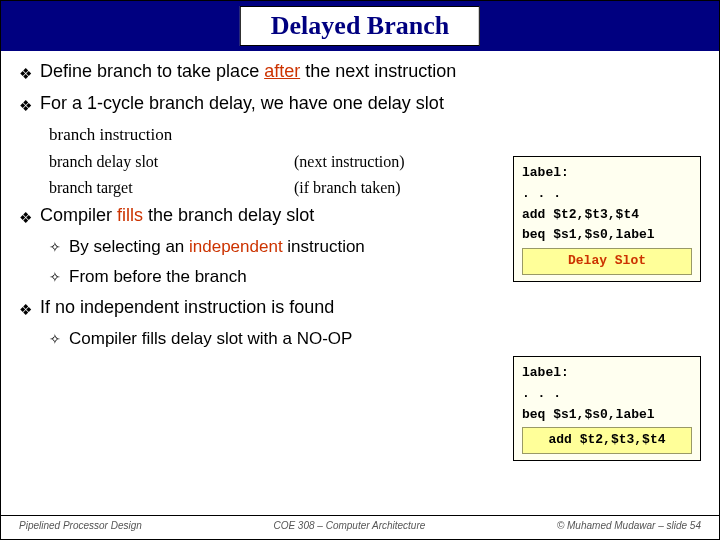  Describe the element at coordinates (378, 71) in the screenshot. I see `b1-post: the next instruction` at that location.